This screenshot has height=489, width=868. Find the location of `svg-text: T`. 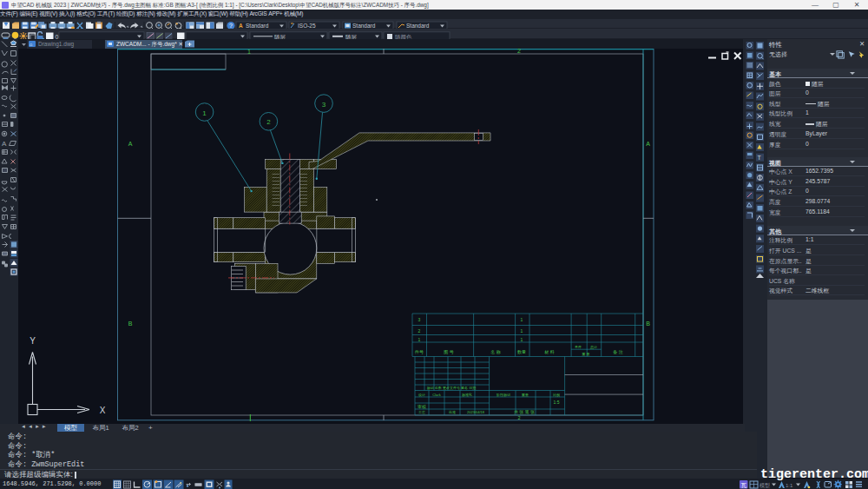

svg-text: T is located at coordinates (760, 158).